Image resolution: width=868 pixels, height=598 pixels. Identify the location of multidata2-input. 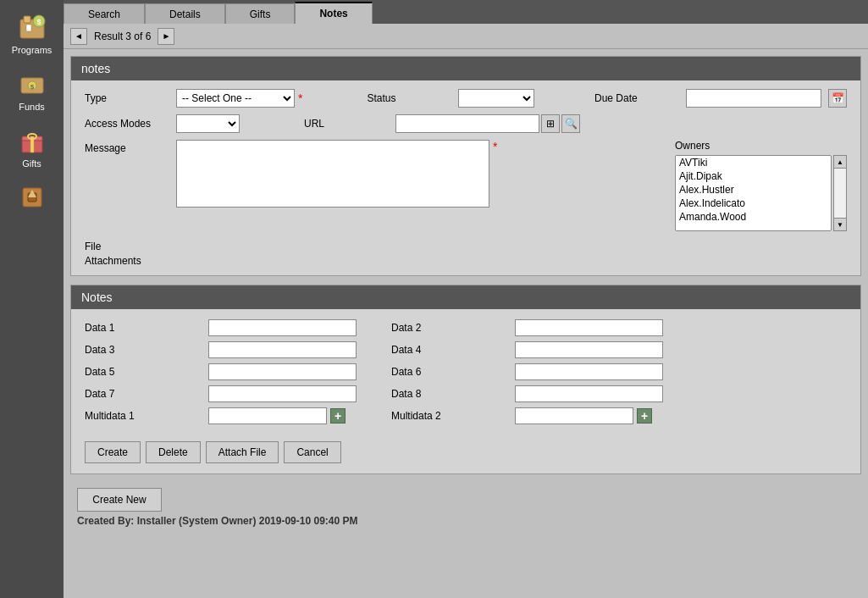
(574, 416).